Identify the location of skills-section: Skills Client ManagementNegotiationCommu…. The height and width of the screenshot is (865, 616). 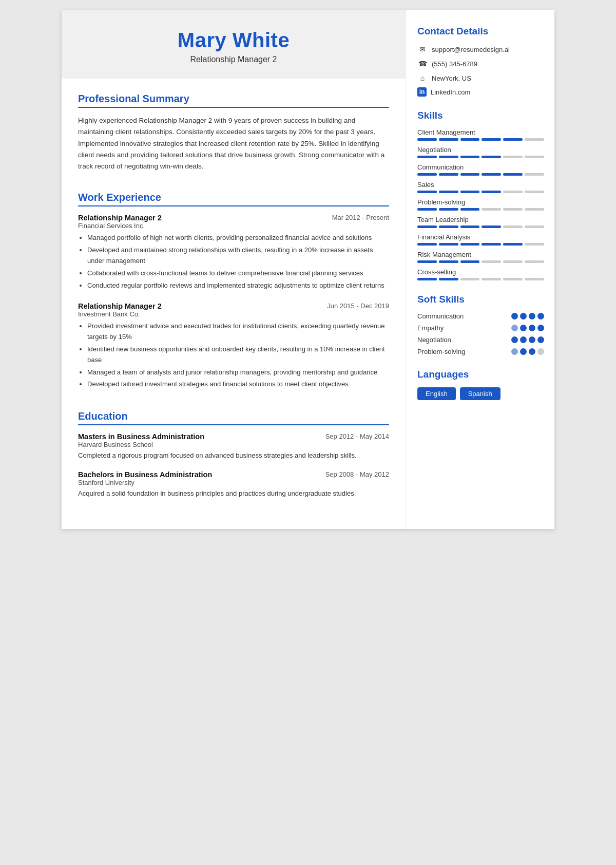
(480, 195).